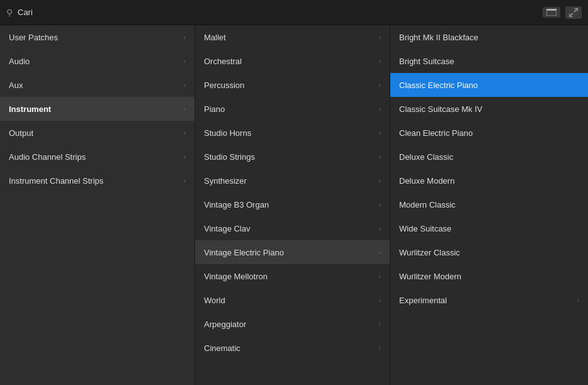 This screenshot has width=588, height=385. Describe the element at coordinates (225, 181) in the screenshot. I see `col2-item-label-6: Synthesizer` at that location.